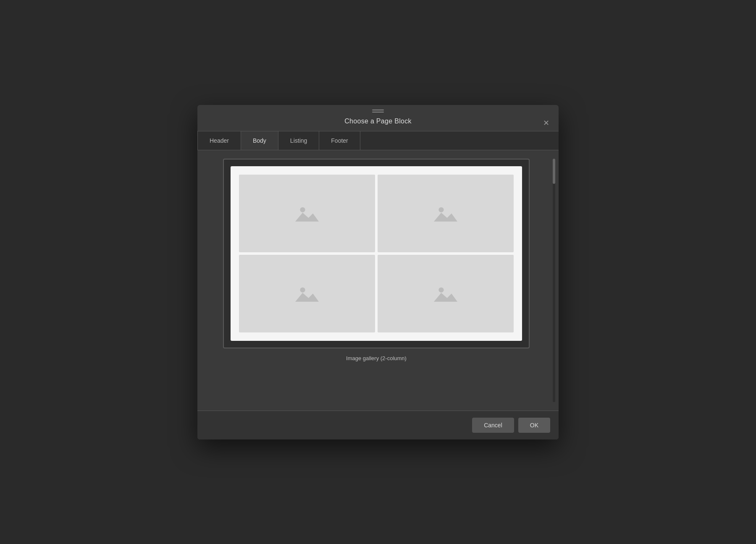  What do you see at coordinates (376, 254) in the screenshot?
I see `gallery-preview` at bounding box center [376, 254].